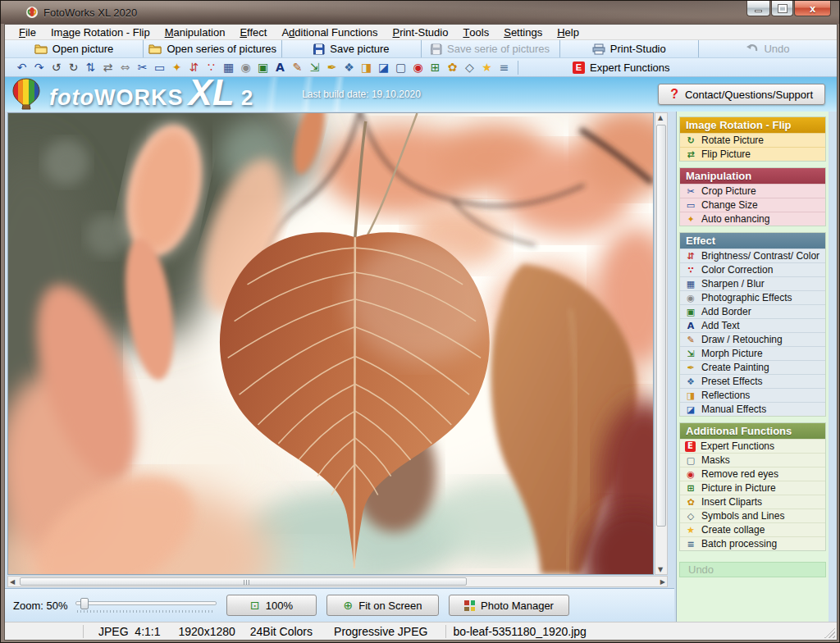 The width and height of the screenshot is (840, 643). Describe the element at coordinates (56, 67) in the screenshot. I see `rotate-ccw-icon: ↺` at that location.